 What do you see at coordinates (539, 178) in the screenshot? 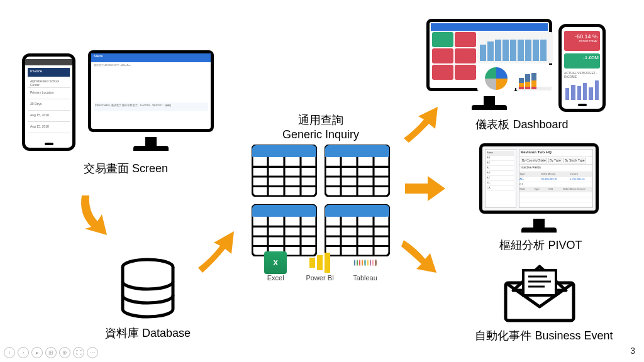
I see `pivot-monitor-icon: State AB AK AL AR AZ BC CA Revision Two …` at bounding box center [539, 178].